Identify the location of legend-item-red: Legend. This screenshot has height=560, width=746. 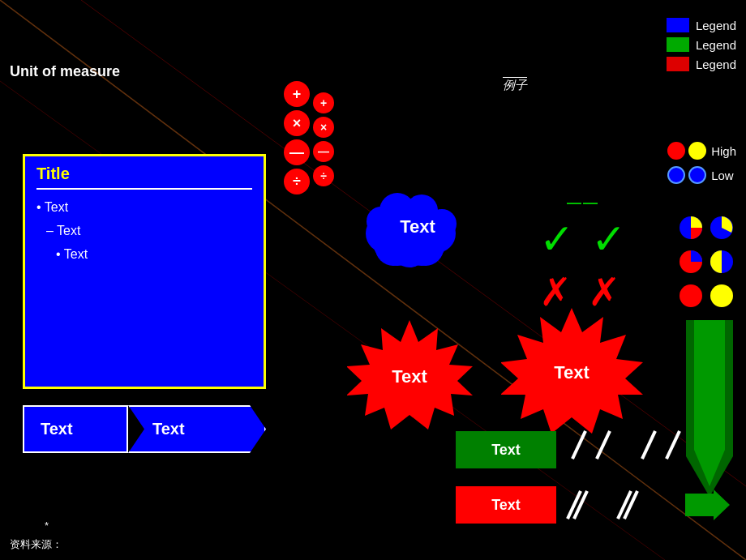
(701, 64).